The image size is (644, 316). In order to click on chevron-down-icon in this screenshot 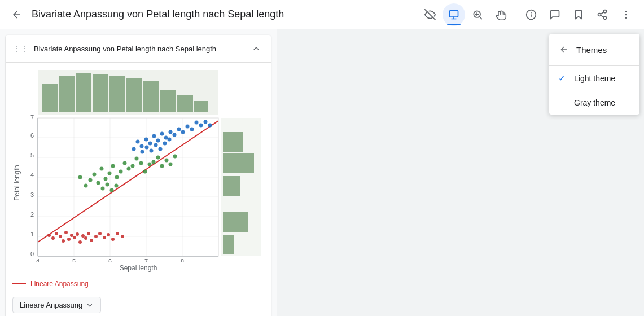, I will do `click(90, 305)`.